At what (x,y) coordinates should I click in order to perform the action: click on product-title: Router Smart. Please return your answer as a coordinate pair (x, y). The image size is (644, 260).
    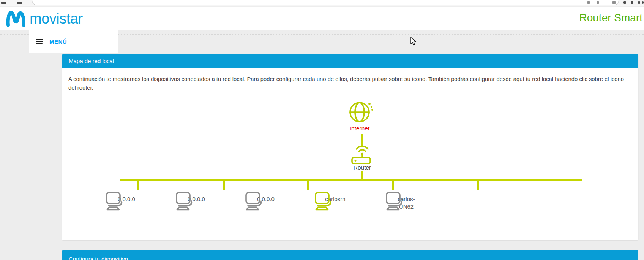
    Looking at the image, I should click on (611, 18).